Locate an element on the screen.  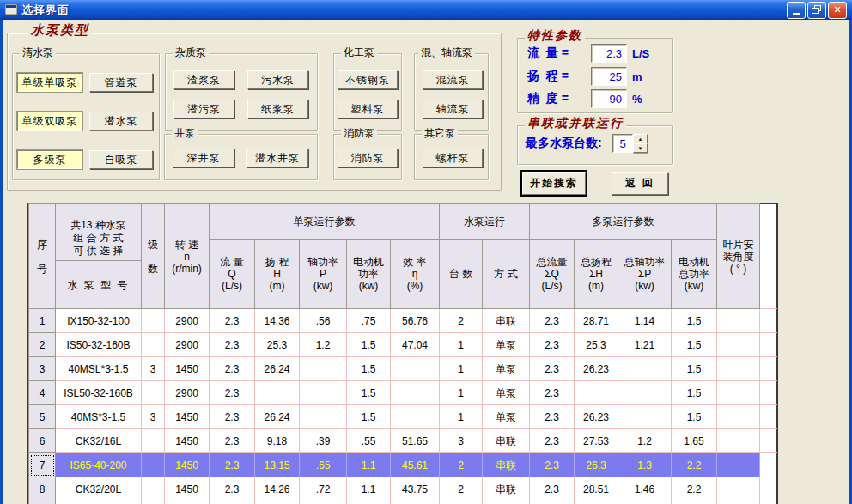
row-number-cell: 4 is located at coordinates (43, 393).